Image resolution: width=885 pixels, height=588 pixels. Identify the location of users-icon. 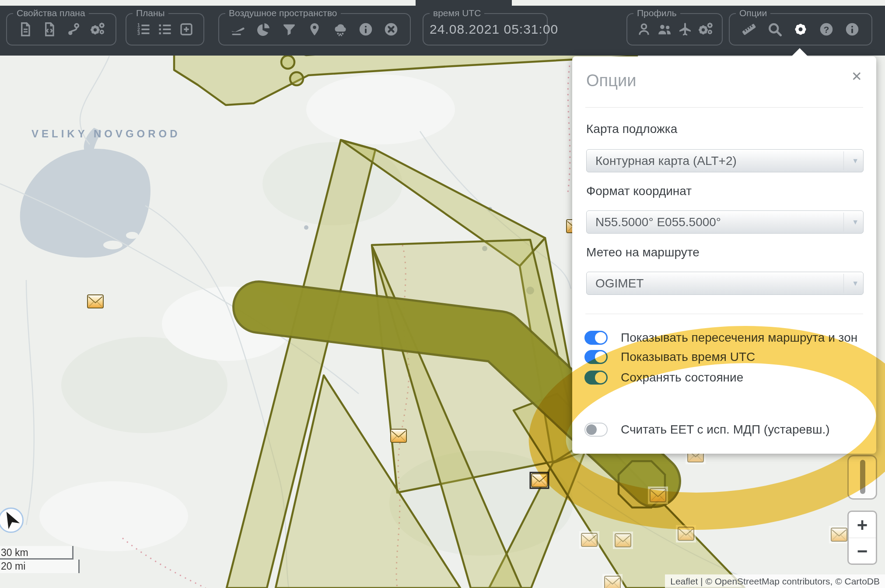
(665, 29).